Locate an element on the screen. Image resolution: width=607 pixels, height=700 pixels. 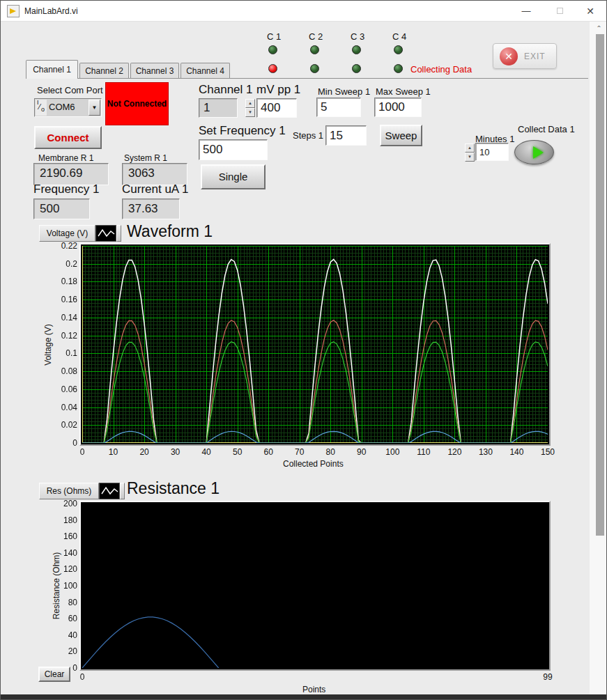
led-c2-row1 is located at coordinates (315, 50).